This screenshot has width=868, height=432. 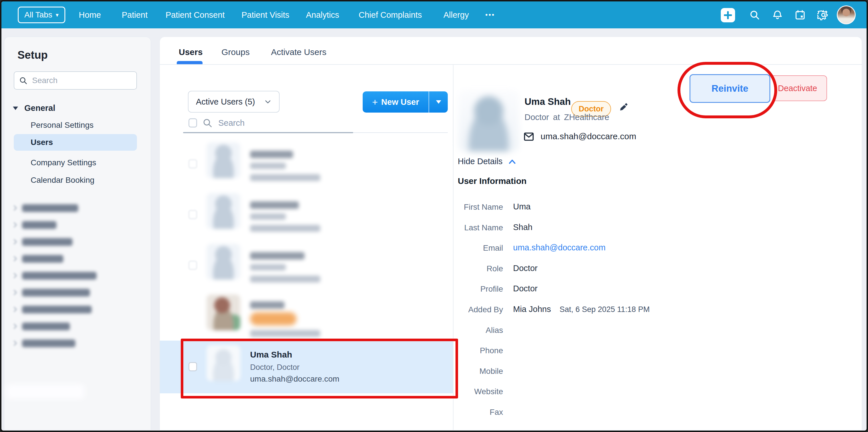 I want to click on reinvite-button: Reinvite, so click(x=730, y=88).